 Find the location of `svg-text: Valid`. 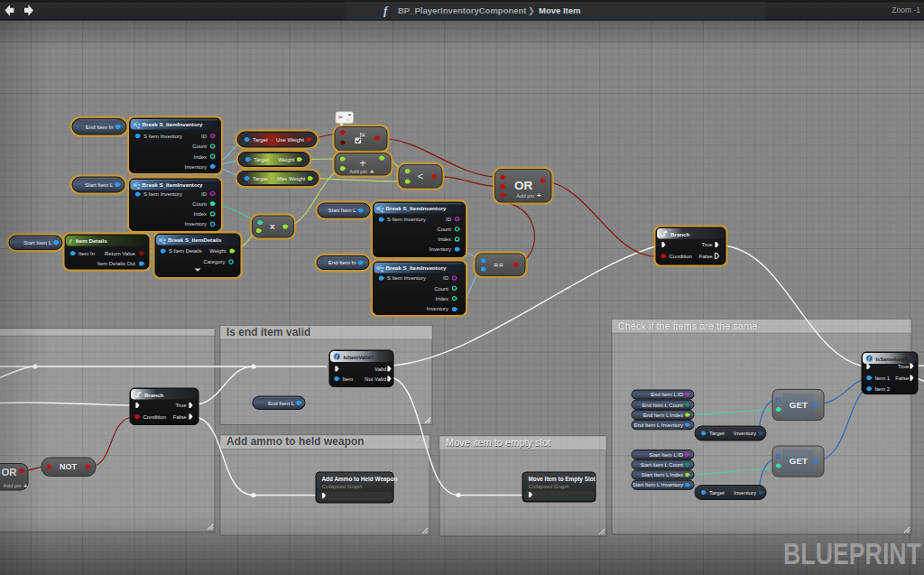

svg-text: Valid is located at coordinates (381, 369).